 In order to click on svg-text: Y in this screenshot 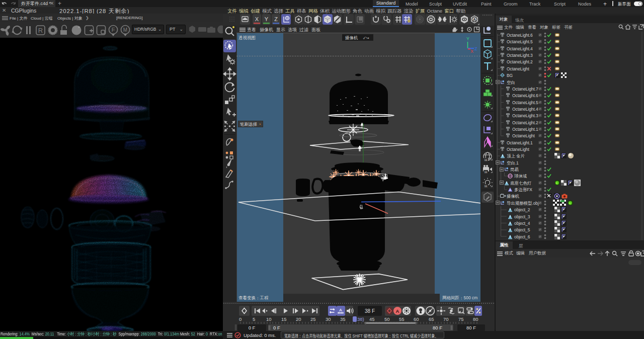, I will do `click(267, 19)`.